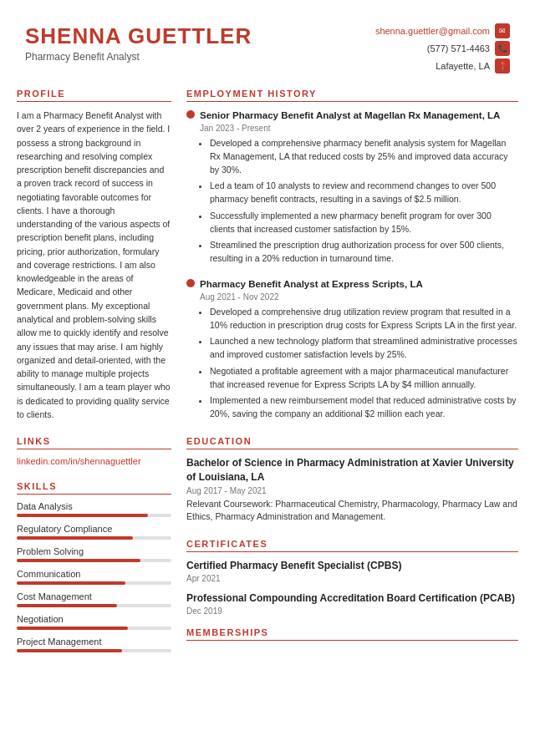 Image resolution: width=535 pixels, height=756 pixels. Describe the element at coordinates (364, 348) in the screenshot. I see `job-bullet: Launched a new technology platform that …` at that location.